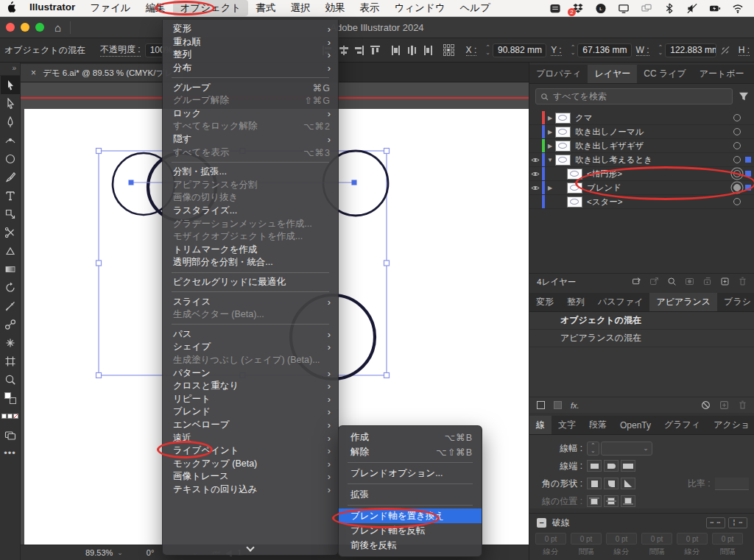 This screenshot has height=560, width=754. I want to click on bevel-join-button, so click(628, 483).